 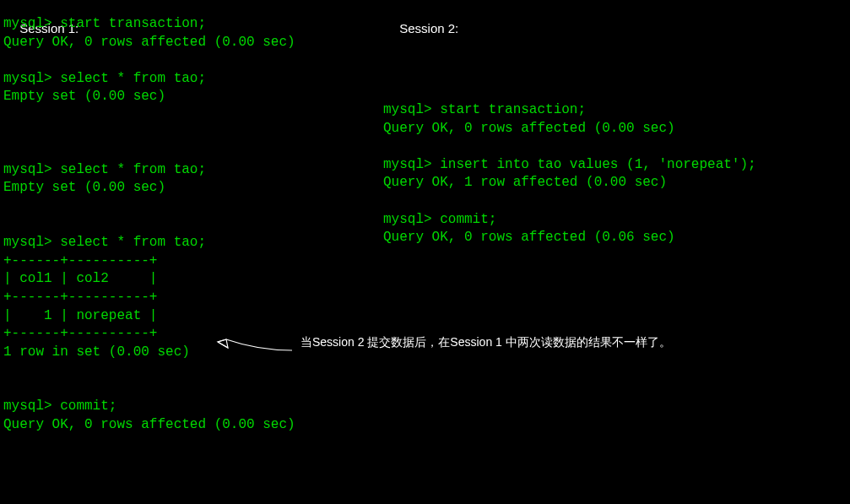 I want to click on annotation: 当Session 2 提交数据后，在Session 1 中两次读数据的结果不一样…, so click(x=444, y=342).